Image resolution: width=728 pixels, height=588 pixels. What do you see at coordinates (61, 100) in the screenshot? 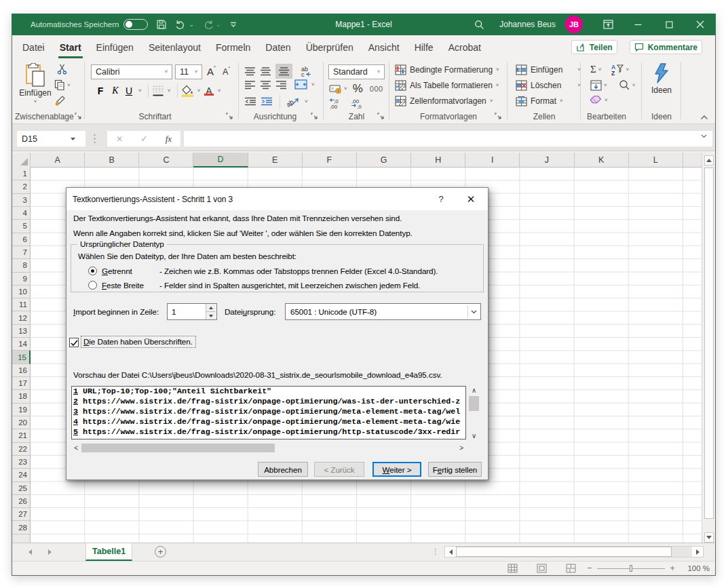
I see `format-painter-button` at bounding box center [61, 100].